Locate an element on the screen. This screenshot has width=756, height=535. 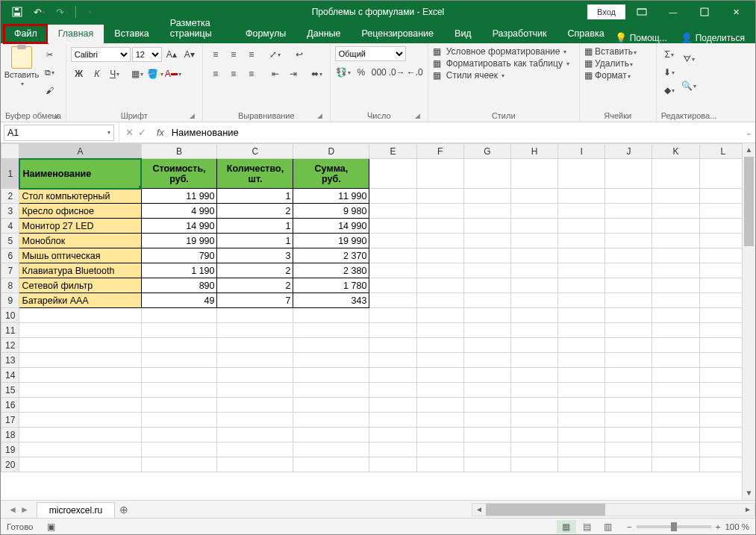
tab-data: Данные is located at coordinates (324, 34).